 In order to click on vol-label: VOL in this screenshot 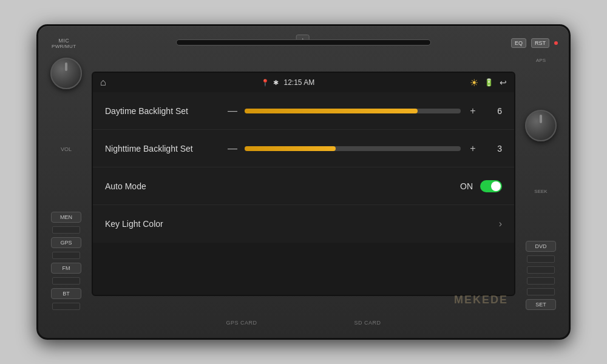, I will do `click(66, 149)`.